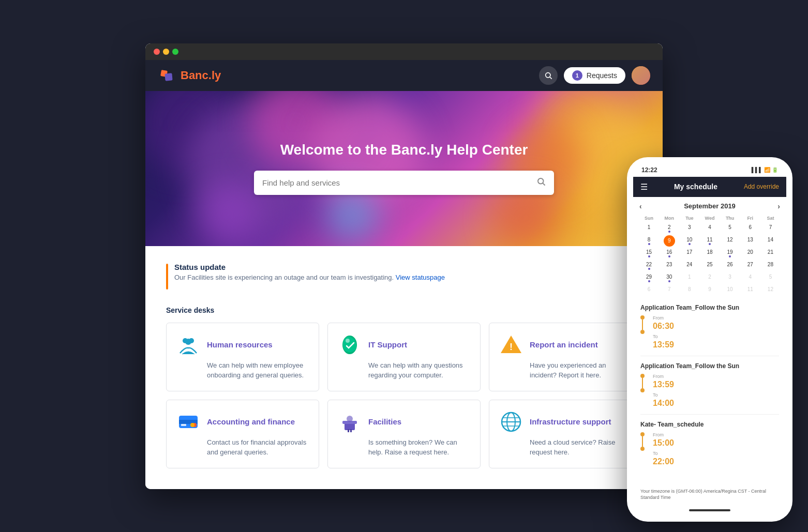  I want to click on phone-container: 12:22 ▌▌▌ 📶 🔋 ☰ My schedule Add override…, so click(710, 339).